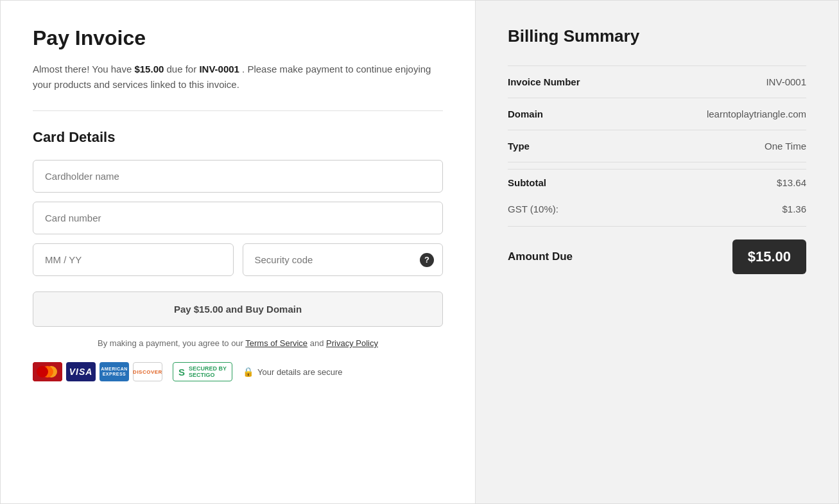  I want to click on subtitle: Almost there! You have $15.00 due for IN…, so click(238, 77).